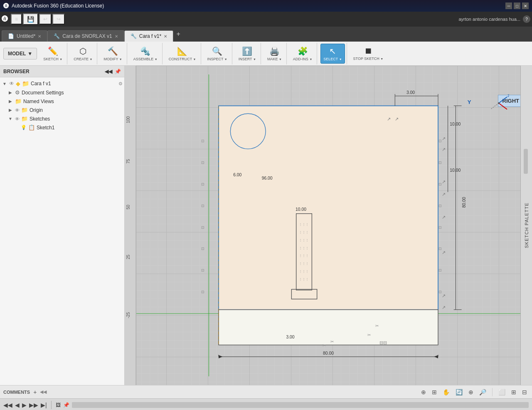 The height and width of the screenshot is (410, 532). I want to click on timeline-play-button: ▶, so click(24, 405).